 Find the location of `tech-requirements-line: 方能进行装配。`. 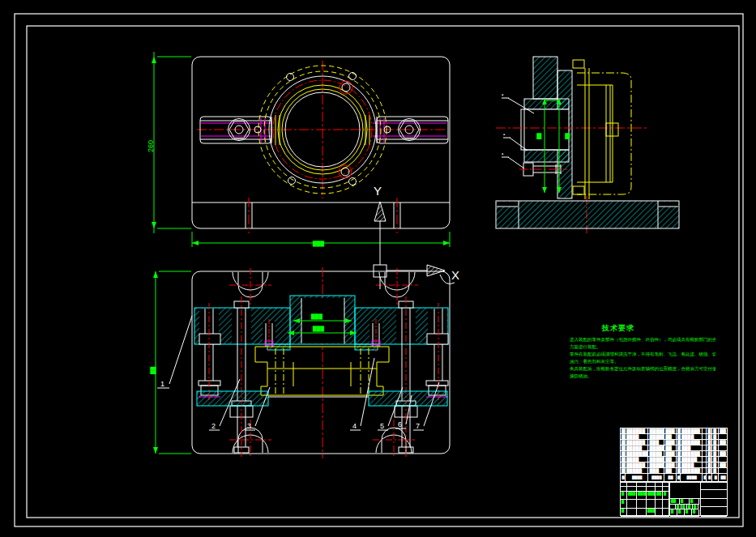

tech-requirements-line: 方能进行装配。 is located at coordinates (643, 347).